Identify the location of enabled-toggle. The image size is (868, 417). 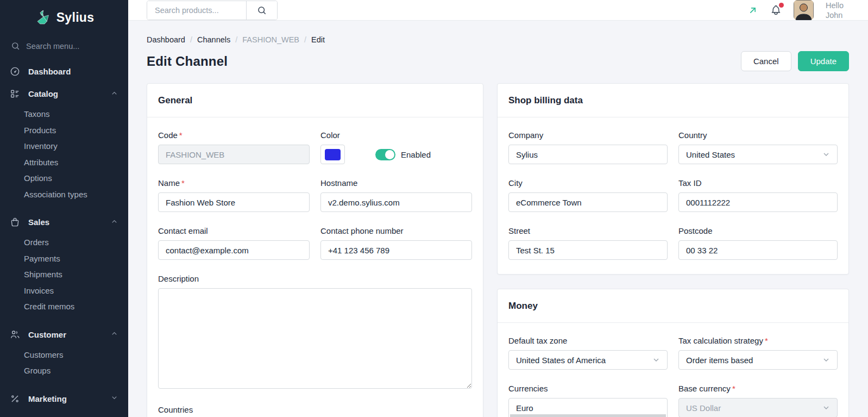
(386, 154).